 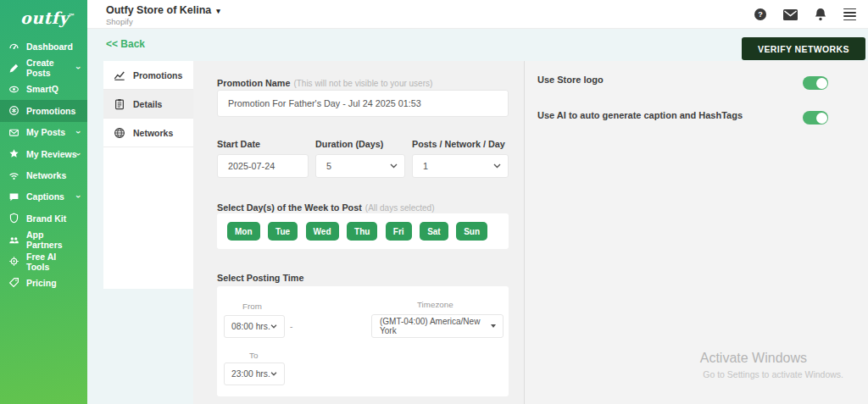 I want to click on to-time-value: 23:00 hrs., so click(x=251, y=374).